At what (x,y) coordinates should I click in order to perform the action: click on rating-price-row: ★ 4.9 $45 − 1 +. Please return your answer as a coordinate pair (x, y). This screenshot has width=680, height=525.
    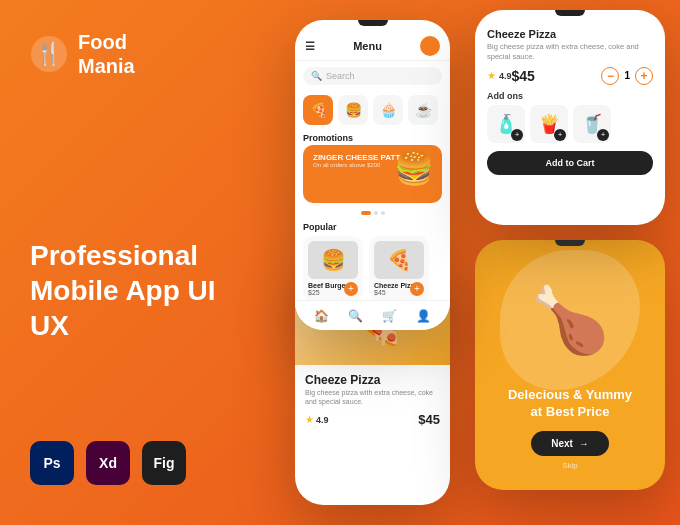
    Looking at the image, I should click on (570, 76).